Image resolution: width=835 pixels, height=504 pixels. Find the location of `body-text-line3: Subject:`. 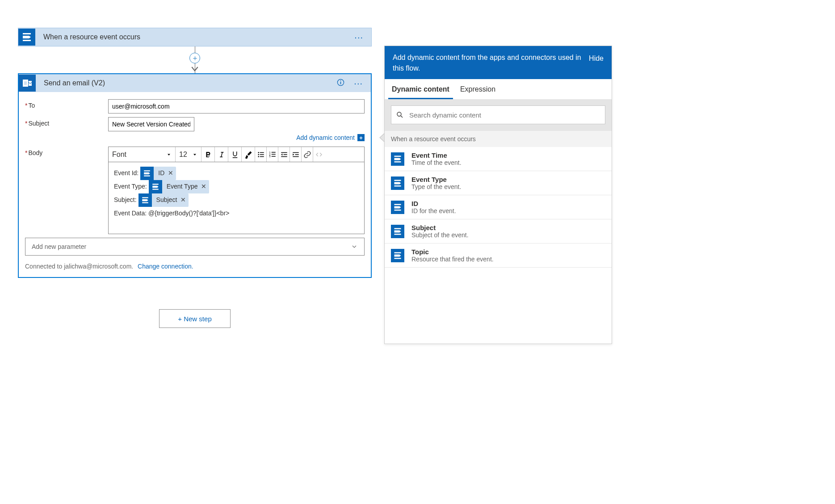

body-text-line3: Subject: is located at coordinates (125, 200).